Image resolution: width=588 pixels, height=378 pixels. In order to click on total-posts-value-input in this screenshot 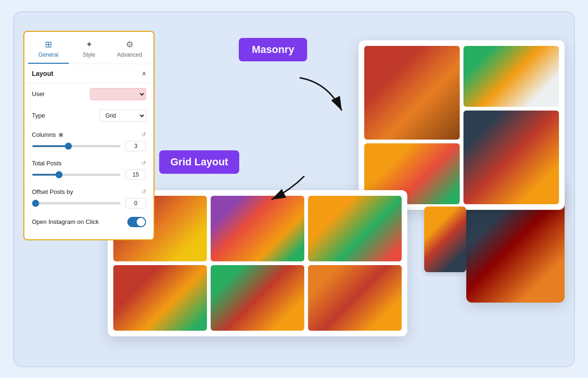, I will do `click(136, 175)`.